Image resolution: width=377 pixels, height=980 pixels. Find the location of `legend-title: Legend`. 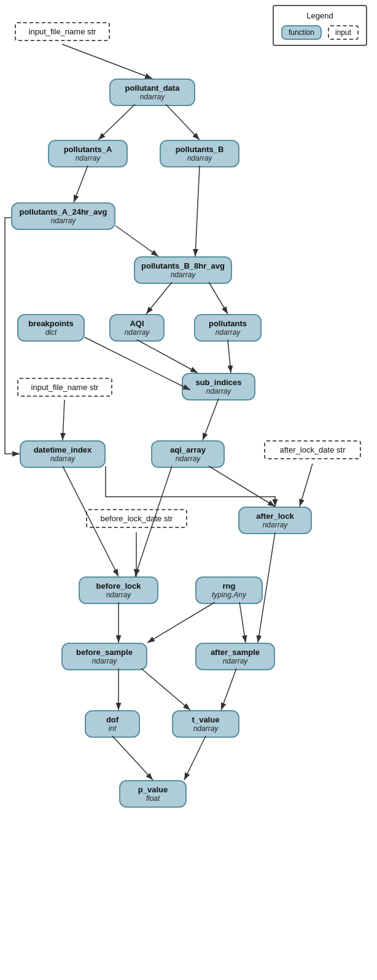

legend-title: Legend is located at coordinates (320, 16).